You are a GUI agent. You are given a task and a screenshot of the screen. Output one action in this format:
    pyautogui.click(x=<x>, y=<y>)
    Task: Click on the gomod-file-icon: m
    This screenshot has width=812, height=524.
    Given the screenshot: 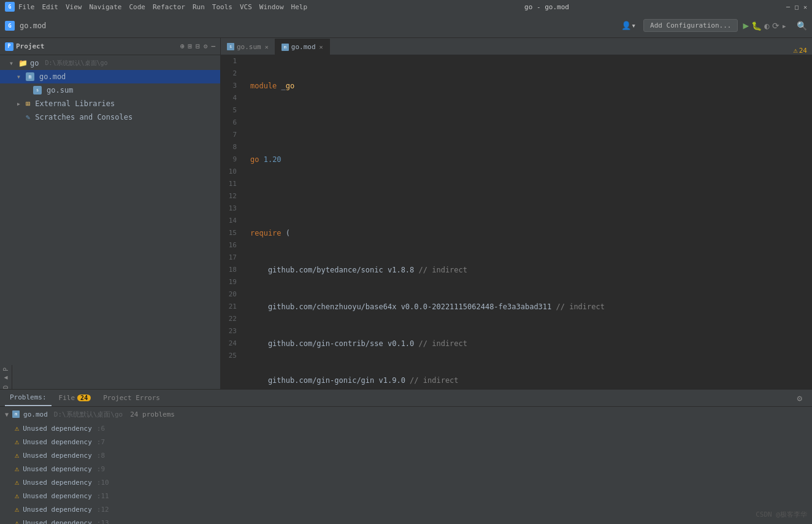 What is the action you would take?
    pyautogui.click(x=30, y=77)
    